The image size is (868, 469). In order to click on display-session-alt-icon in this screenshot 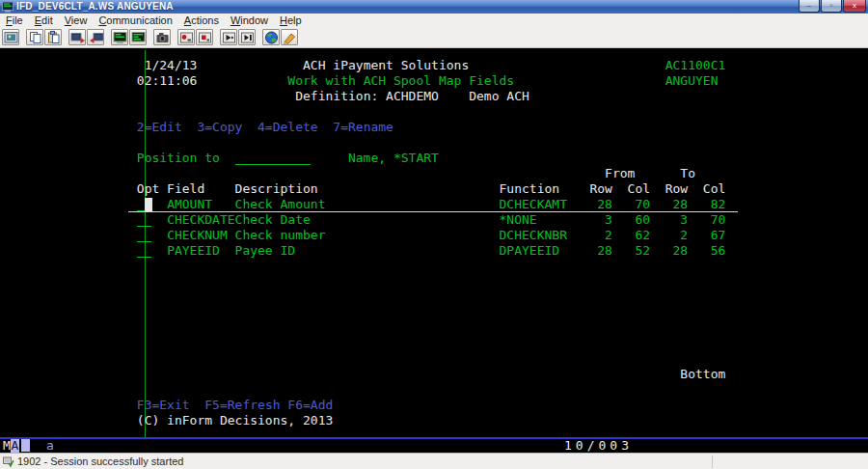, I will do `click(139, 38)`.